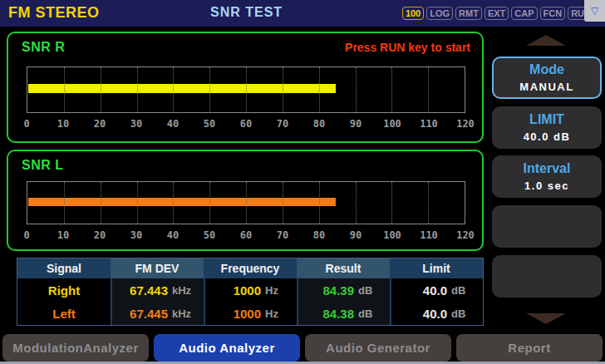 This screenshot has width=605, height=364. I want to click on snr-l-bar, so click(182, 202).